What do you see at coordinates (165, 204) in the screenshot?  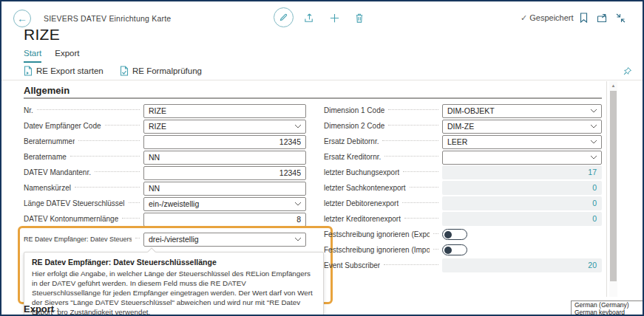 I see `field-row-laenge-datev-steuerschluessel: Länge DATEV Steuerschlüssel` at bounding box center [165, 204].